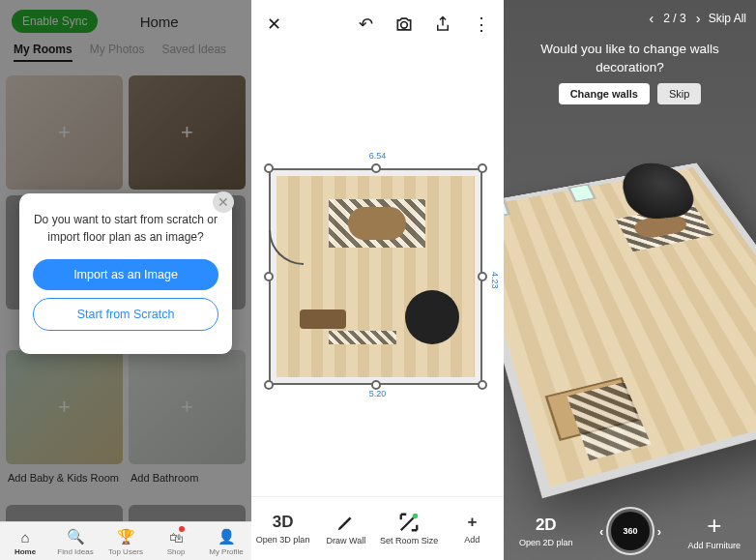 The width and height of the screenshot is (756, 560). I want to click on trophy-icon: 🏆, so click(126, 537).